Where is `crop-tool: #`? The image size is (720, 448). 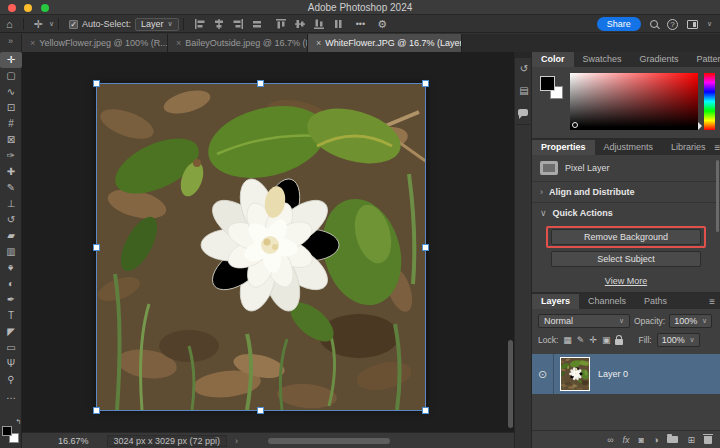 crop-tool: # is located at coordinates (11, 124).